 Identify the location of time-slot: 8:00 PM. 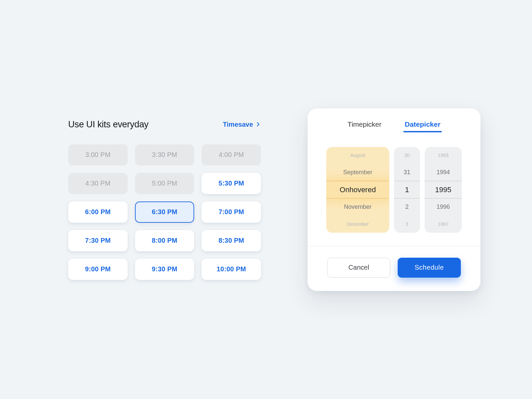
(165, 241).